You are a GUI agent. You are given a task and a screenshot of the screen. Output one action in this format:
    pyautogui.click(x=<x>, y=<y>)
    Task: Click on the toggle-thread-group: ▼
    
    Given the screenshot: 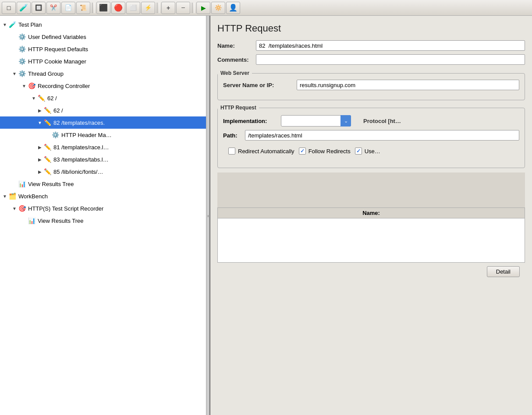 What is the action you would take?
    pyautogui.click(x=14, y=74)
    